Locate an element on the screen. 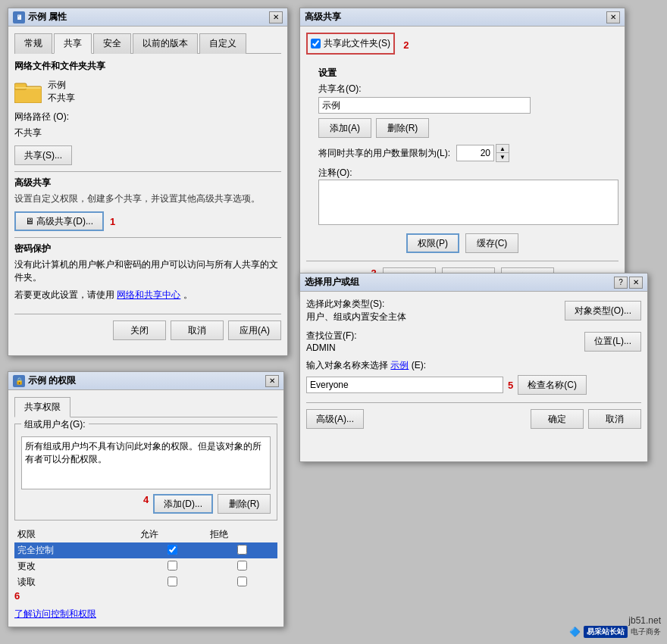 This screenshot has height=644, width=667. advanced-share-titlebar: 高级共享 ✕ is located at coordinates (462, 17).